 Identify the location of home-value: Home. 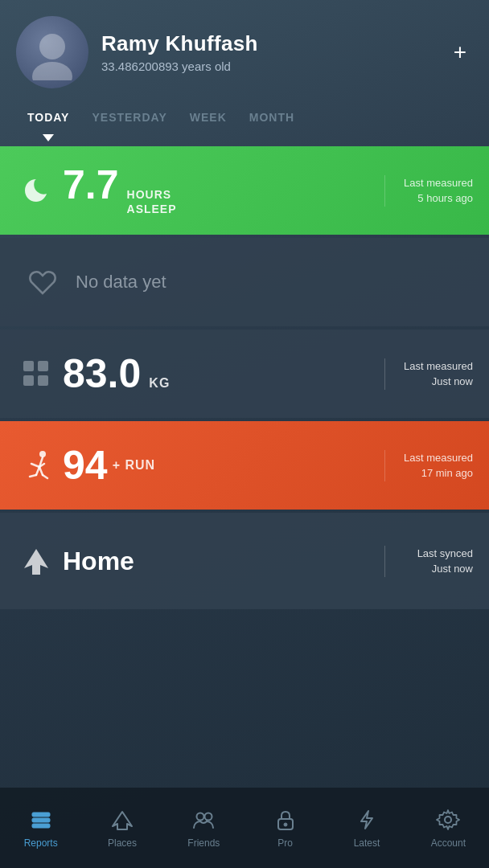
(98, 561).